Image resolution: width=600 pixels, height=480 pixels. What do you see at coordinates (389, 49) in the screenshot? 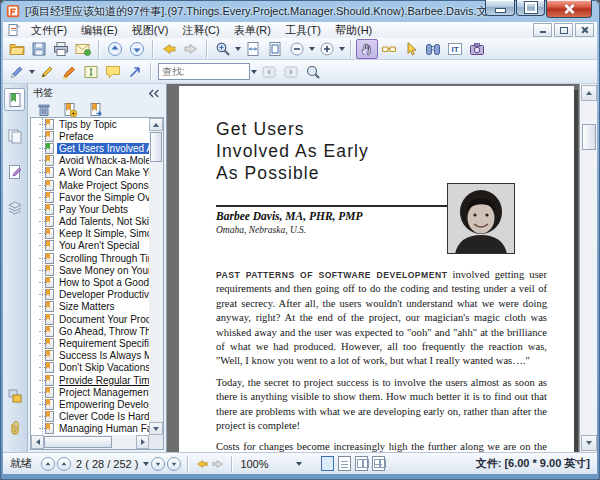
I see `select-text-button` at bounding box center [389, 49].